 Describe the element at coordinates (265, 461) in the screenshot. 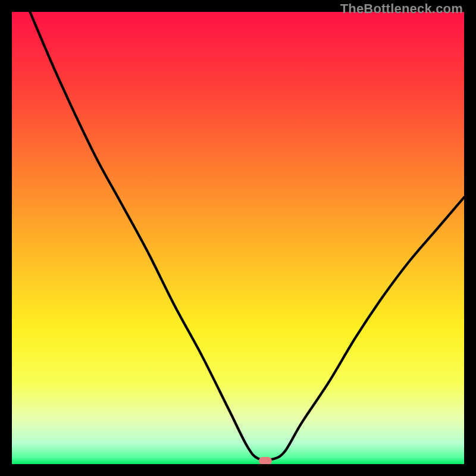

I see `optimum-marker` at that location.